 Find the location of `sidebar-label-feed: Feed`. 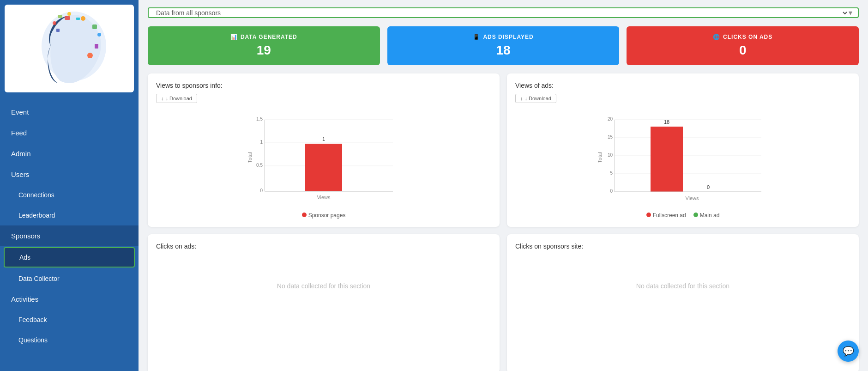

sidebar-label-feed: Feed is located at coordinates (19, 133).